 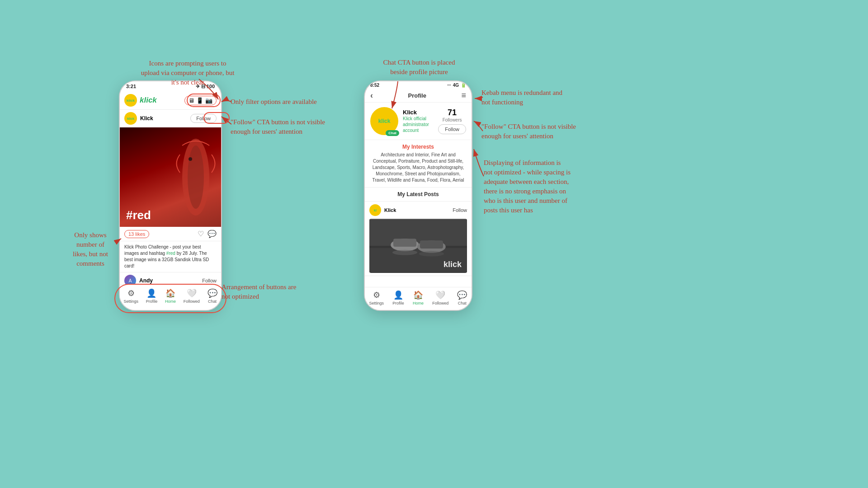 What do you see at coordinates (418, 121) in the screenshot?
I see `profile-name-col: Klick Klick official administratoraccoun…` at bounding box center [418, 121].